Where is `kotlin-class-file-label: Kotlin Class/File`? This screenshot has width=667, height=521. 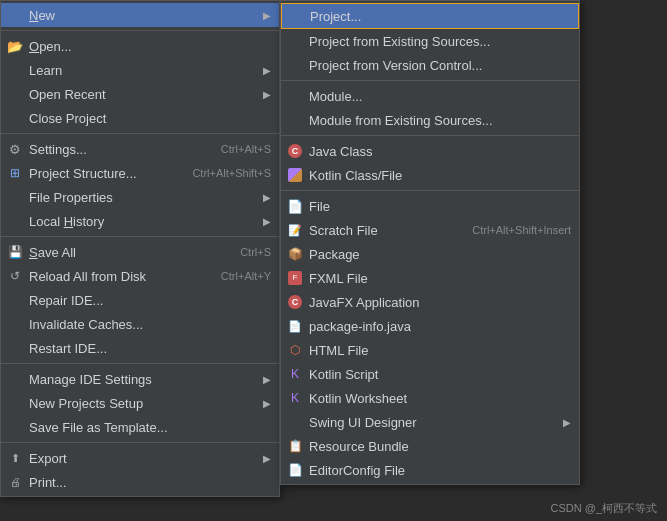 kotlin-class-file-label: Kotlin Class/File is located at coordinates (440, 176).